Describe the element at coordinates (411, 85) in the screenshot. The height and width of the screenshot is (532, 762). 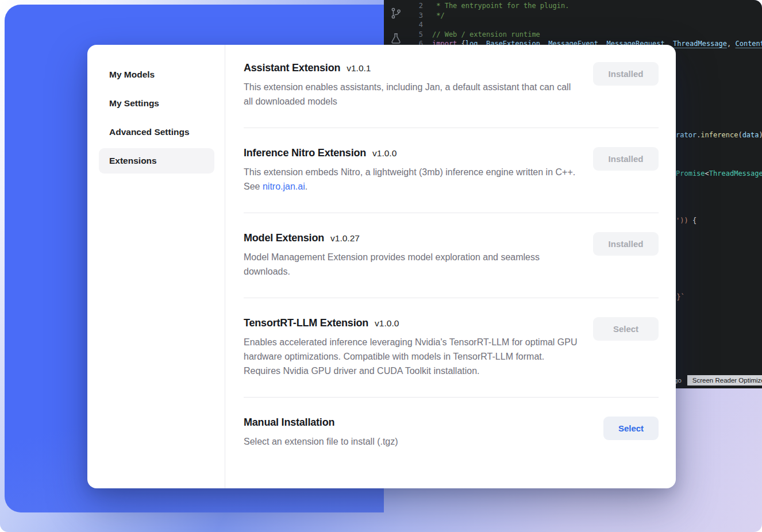
I see `extension-info: Assistant Extension v1.0.1 This extensio…` at that location.